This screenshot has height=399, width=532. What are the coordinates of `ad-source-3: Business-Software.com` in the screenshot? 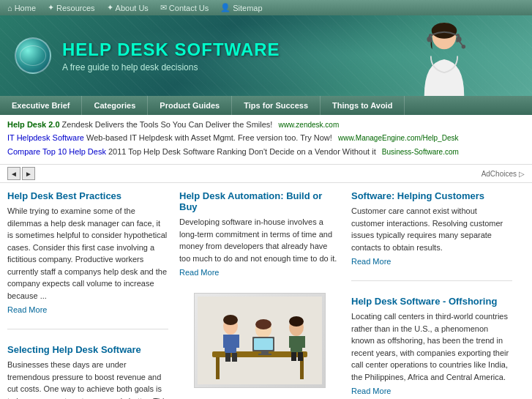 It's located at (420, 152).